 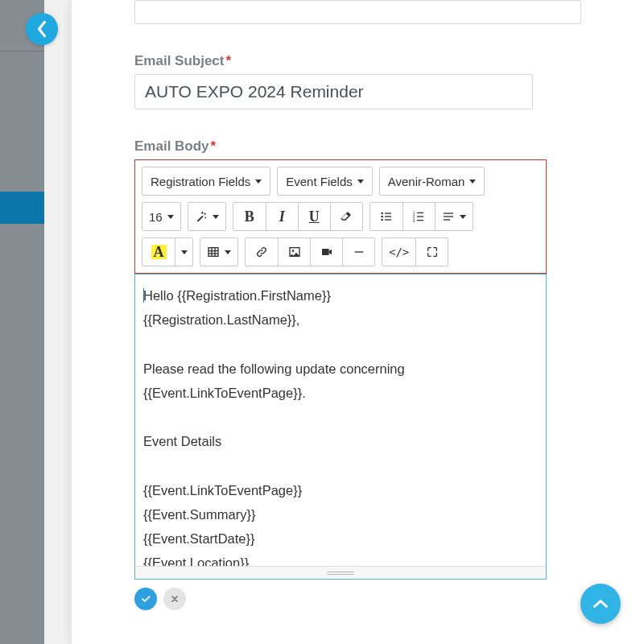 What do you see at coordinates (250, 217) in the screenshot?
I see `bold-icon: B` at bounding box center [250, 217].